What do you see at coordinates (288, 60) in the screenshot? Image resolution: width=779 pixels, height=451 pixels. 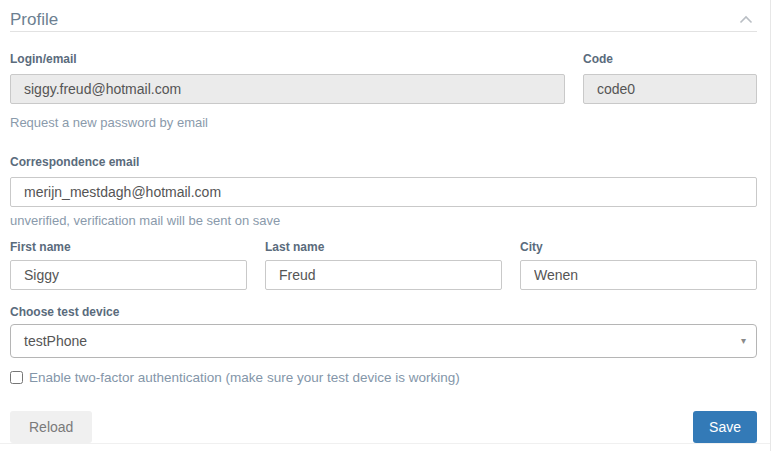 I see `login-email-label: Login/email` at bounding box center [288, 60].